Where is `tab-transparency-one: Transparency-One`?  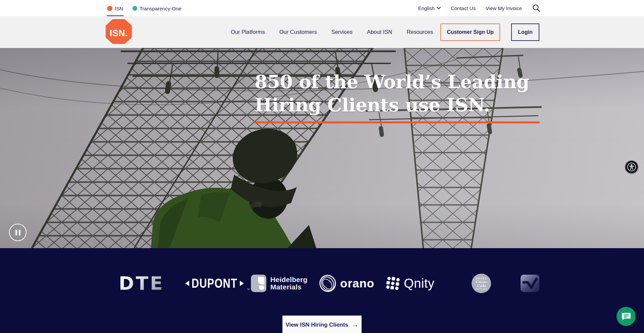 tab-transparency-one: Transparency-One is located at coordinates (157, 8).